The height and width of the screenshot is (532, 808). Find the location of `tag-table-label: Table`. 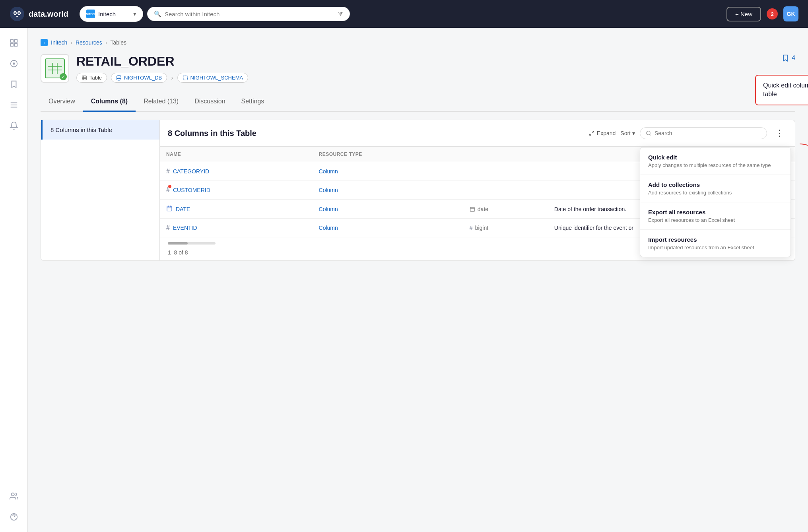

tag-table-label: Table is located at coordinates (95, 78).